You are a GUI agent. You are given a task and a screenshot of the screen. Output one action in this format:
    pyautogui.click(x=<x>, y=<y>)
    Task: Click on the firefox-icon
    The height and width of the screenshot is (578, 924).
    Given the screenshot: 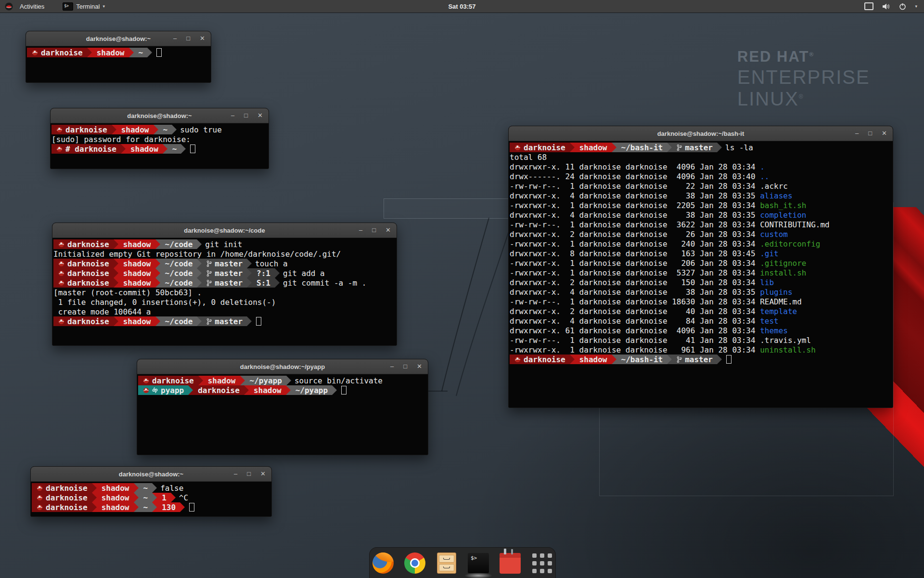 What is the action you would take?
    pyautogui.click(x=383, y=563)
    